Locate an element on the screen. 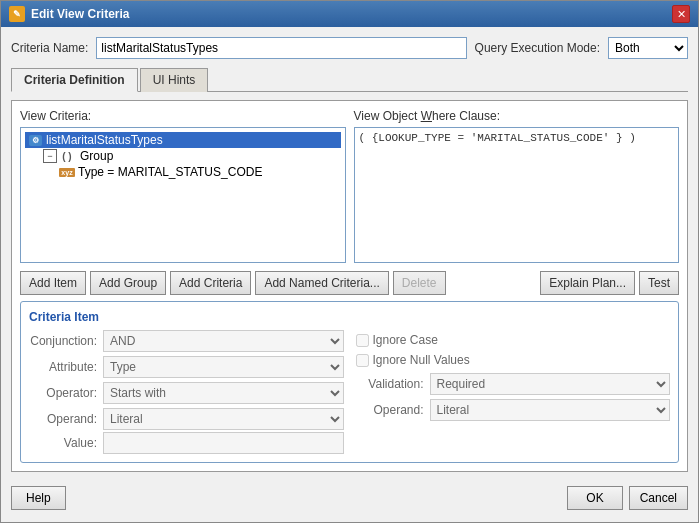 The image size is (699, 523). operand-right-label: Operand: is located at coordinates (390, 410).